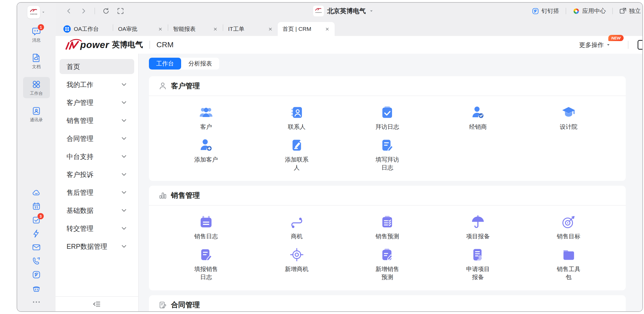 This screenshot has height=314, width=644. I want to click on app-switcher, so click(36, 12).